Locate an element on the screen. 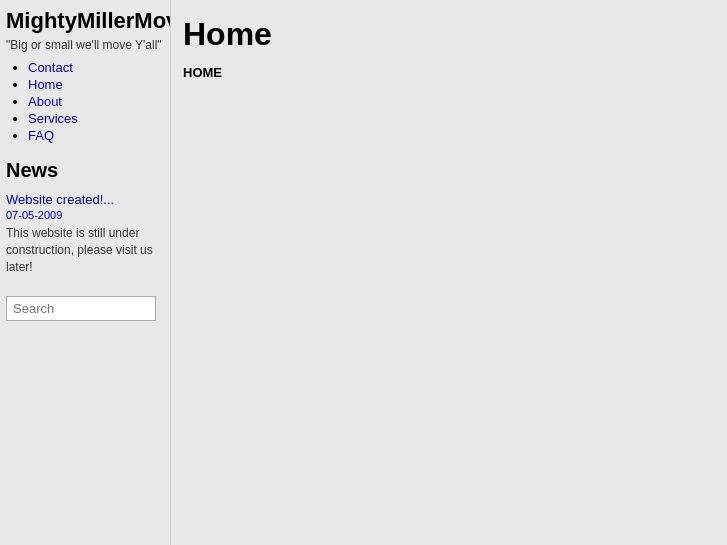 This screenshot has width=727, height=545. news-date: 07-05-2009 is located at coordinates (85, 215).